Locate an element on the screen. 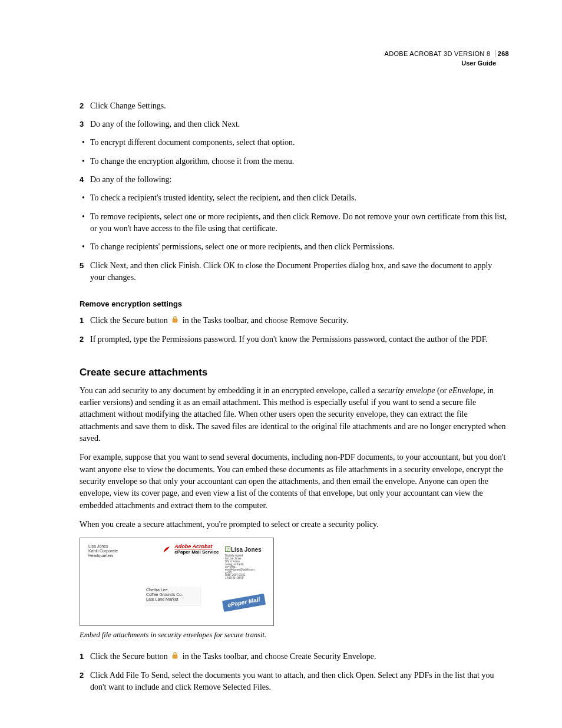 This screenshot has height=728, width=562. signature-badge-icon: ? is located at coordinates (227, 549).